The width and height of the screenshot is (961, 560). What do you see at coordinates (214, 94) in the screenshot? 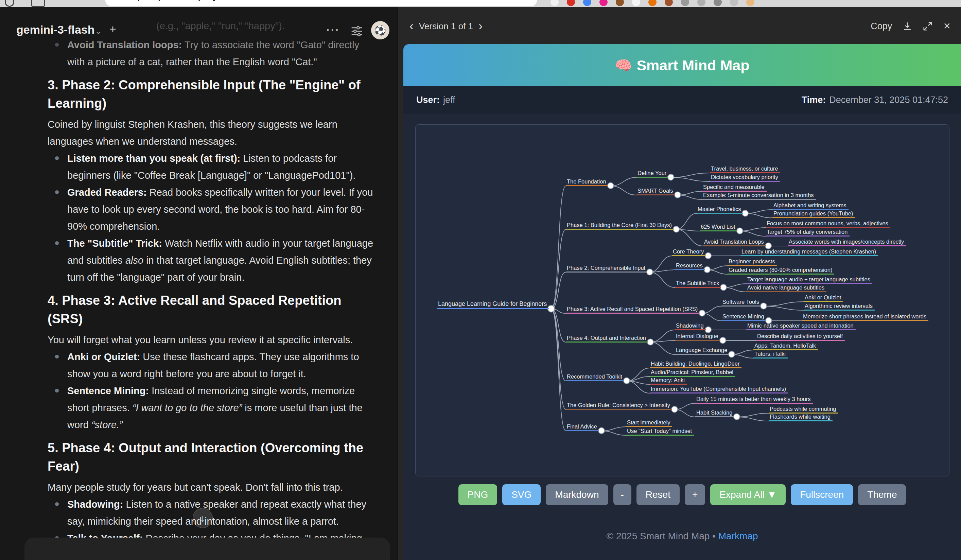
I see `doc-heading: 3. Phase 2: Comprehensible Input (The "E…` at bounding box center [214, 94].